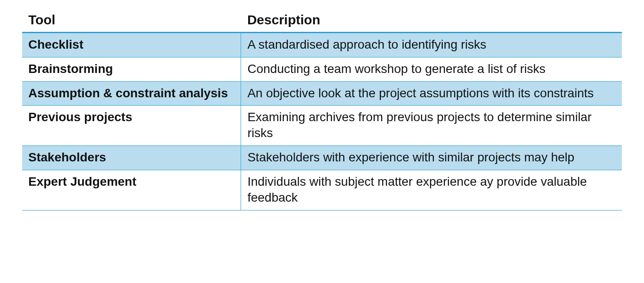 This screenshot has height=283, width=644. I want to click on tool-description: Individuals with subject matter experien…, so click(432, 190).